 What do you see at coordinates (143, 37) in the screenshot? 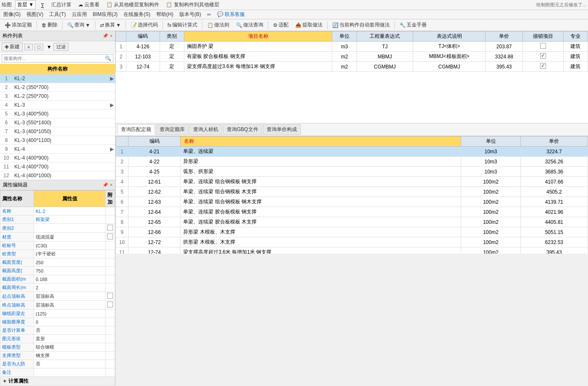
I see `col-code: 编码` at bounding box center [143, 37].